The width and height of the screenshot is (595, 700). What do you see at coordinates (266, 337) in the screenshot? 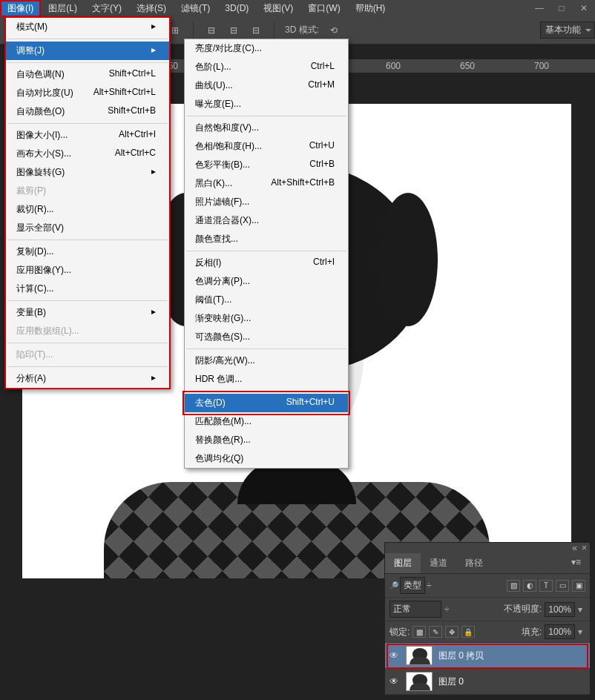
I see `menuitem-可选颜色S: 可选颜色(S)...` at bounding box center [266, 337].